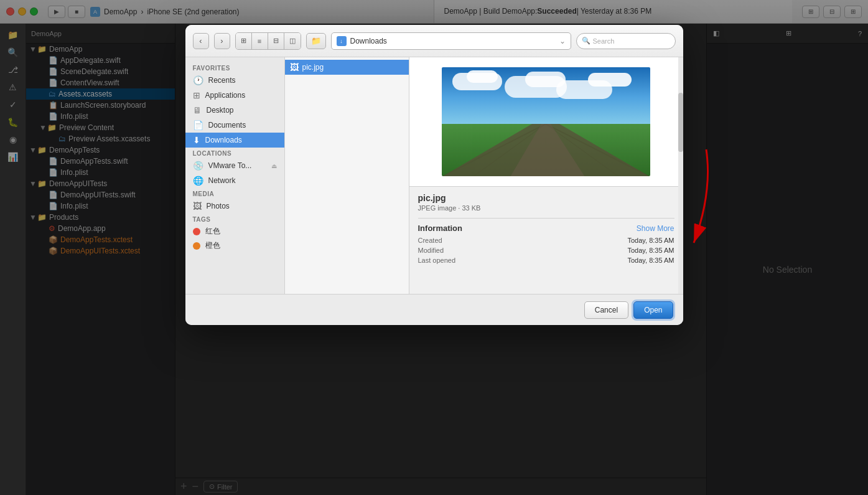  I want to click on applications-icon: ⊞, so click(197, 95).